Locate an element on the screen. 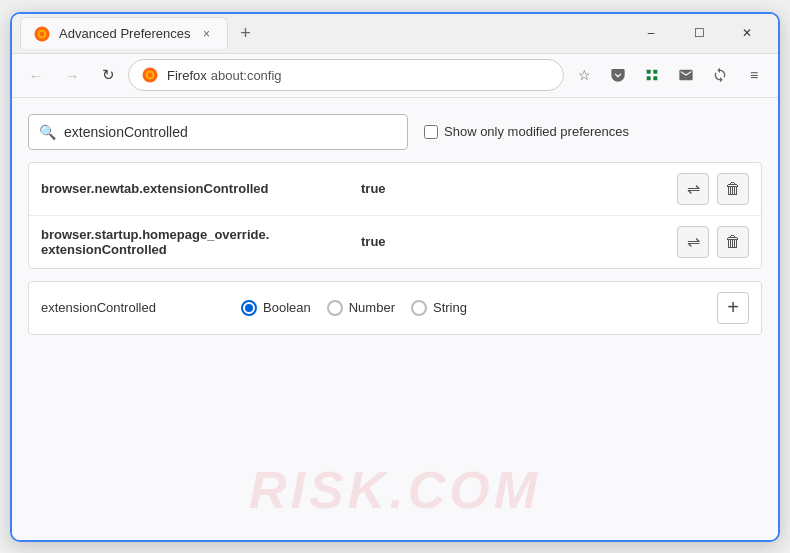 This screenshot has width=790, height=553. string-label: String is located at coordinates (450, 308).